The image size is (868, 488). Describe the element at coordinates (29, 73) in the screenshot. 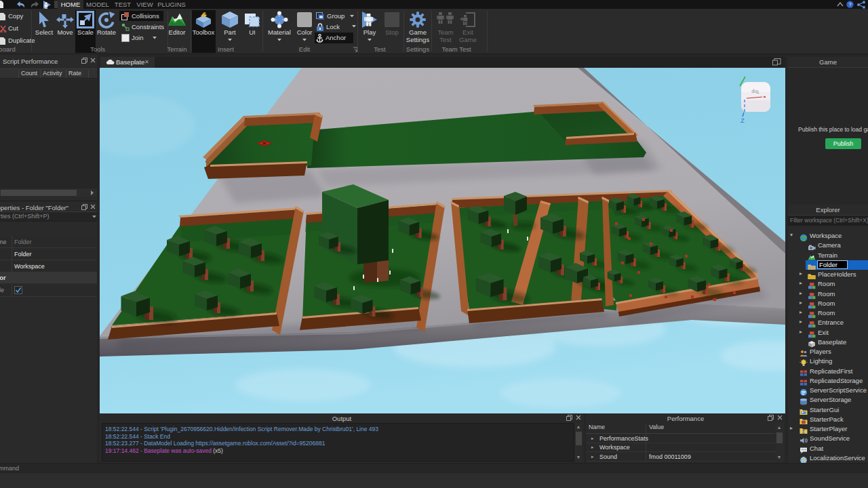

I see `sp-column-count: Count` at that location.